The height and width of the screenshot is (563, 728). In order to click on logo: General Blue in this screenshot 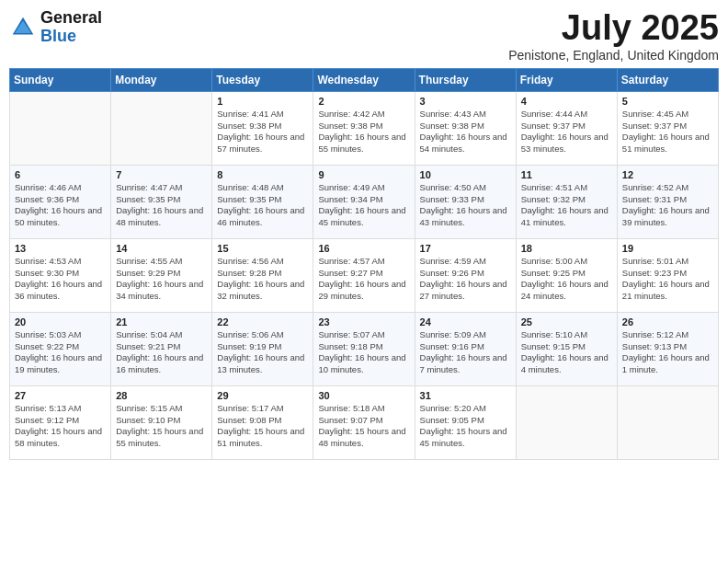, I will do `click(55, 28)`.